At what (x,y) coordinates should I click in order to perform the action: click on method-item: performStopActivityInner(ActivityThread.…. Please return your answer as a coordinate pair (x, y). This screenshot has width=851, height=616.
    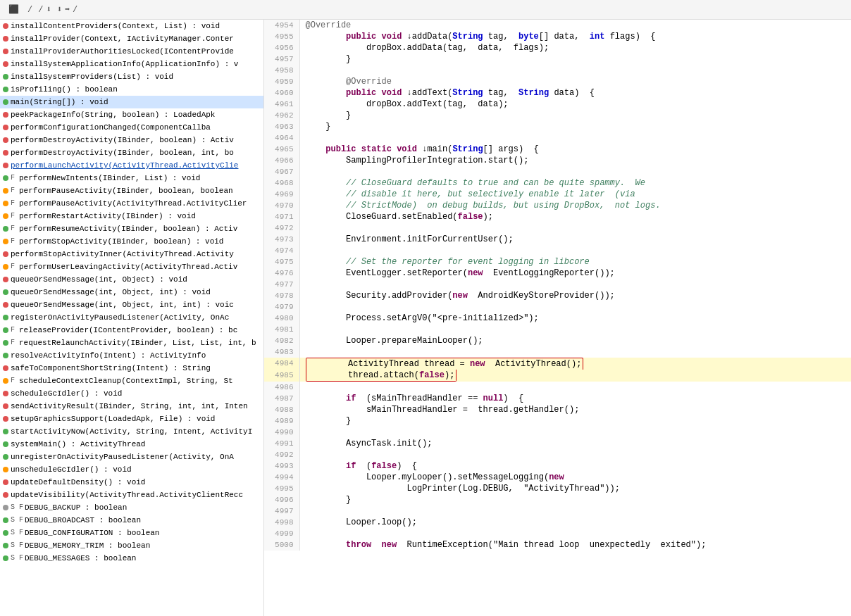
    Looking at the image, I should click on (132, 254).